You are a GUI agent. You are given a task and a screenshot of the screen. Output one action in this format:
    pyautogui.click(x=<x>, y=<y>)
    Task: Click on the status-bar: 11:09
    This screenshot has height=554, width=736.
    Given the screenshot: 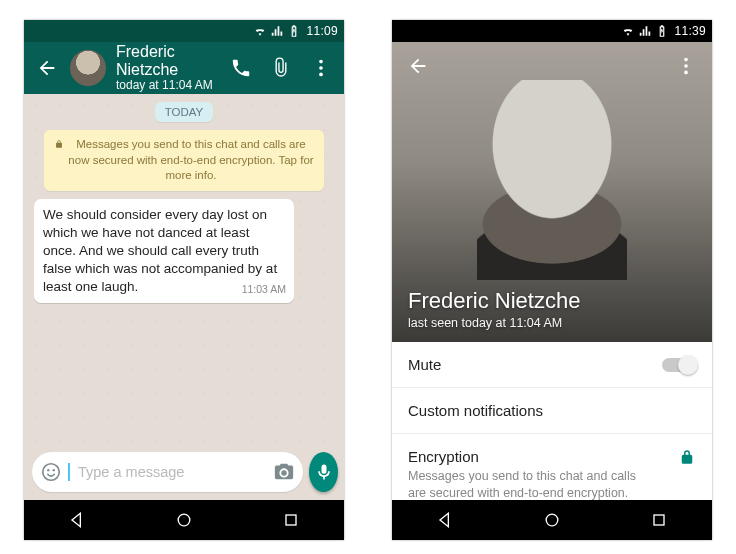 What is the action you would take?
    pyautogui.click(x=184, y=31)
    